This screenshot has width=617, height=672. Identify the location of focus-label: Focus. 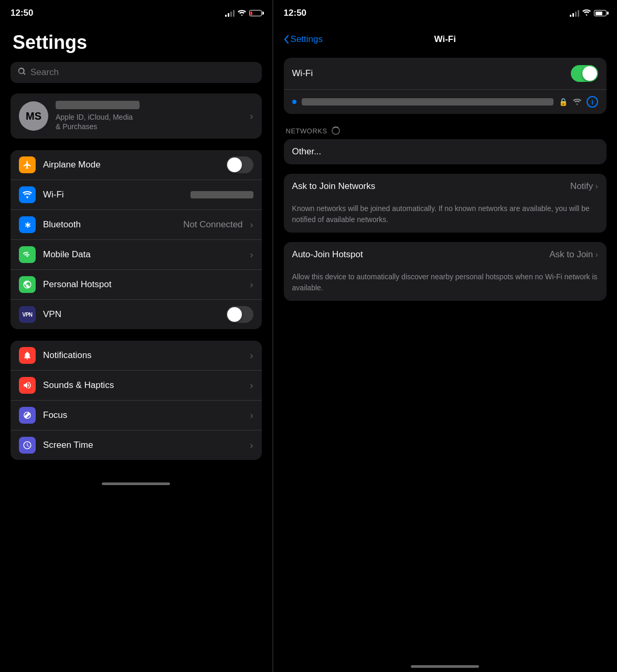
(143, 415).